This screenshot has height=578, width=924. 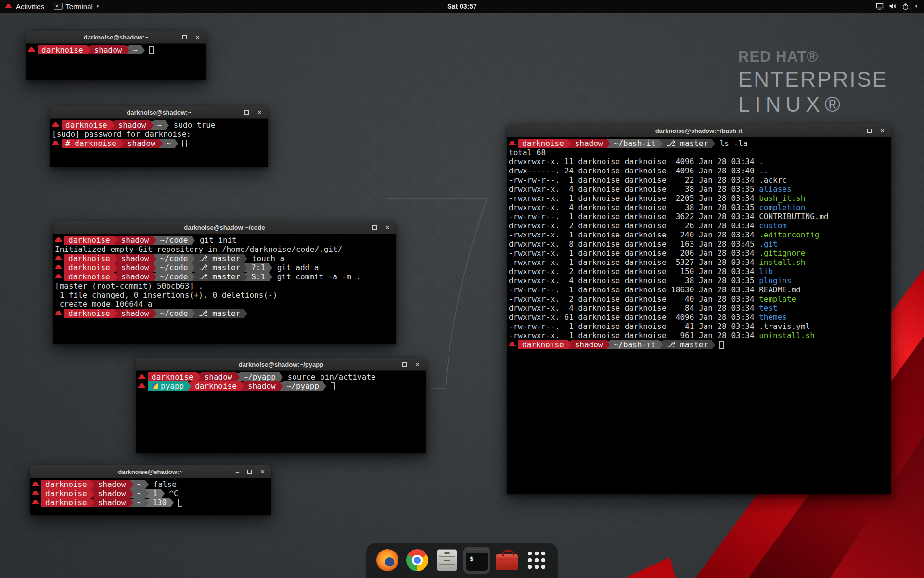 I want to click on terminal-window-exit-codes: darknoise@shadow:~–✕darknoiseshadow~ fal…, so click(x=150, y=490).